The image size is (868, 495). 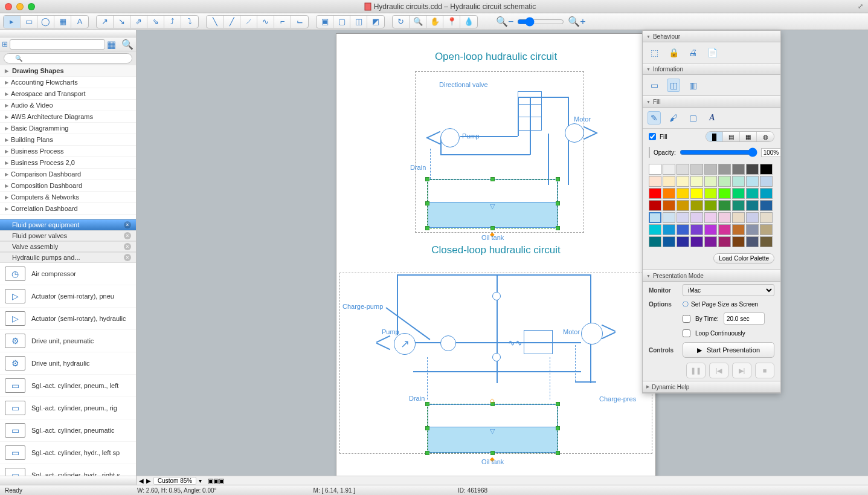 What do you see at coordinates (860, 6) in the screenshot?
I see `expand-icon: ⤢` at bounding box center [860, 6].